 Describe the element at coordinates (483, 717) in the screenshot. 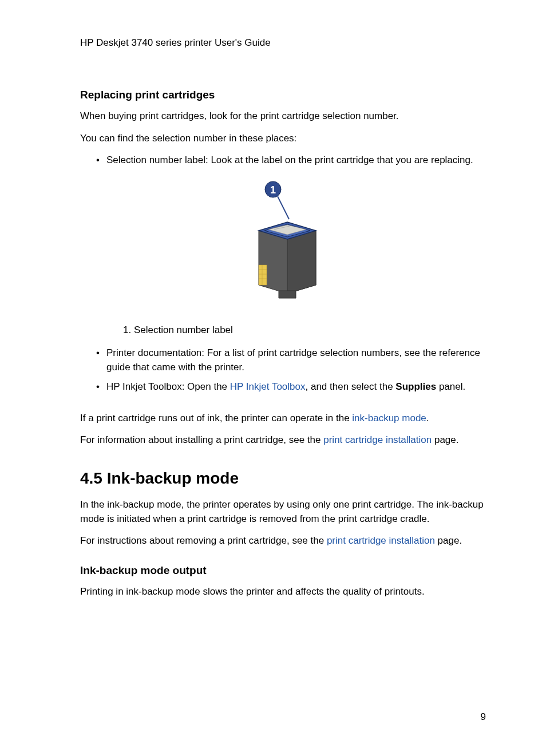

I see `page-number: 9` at that location.